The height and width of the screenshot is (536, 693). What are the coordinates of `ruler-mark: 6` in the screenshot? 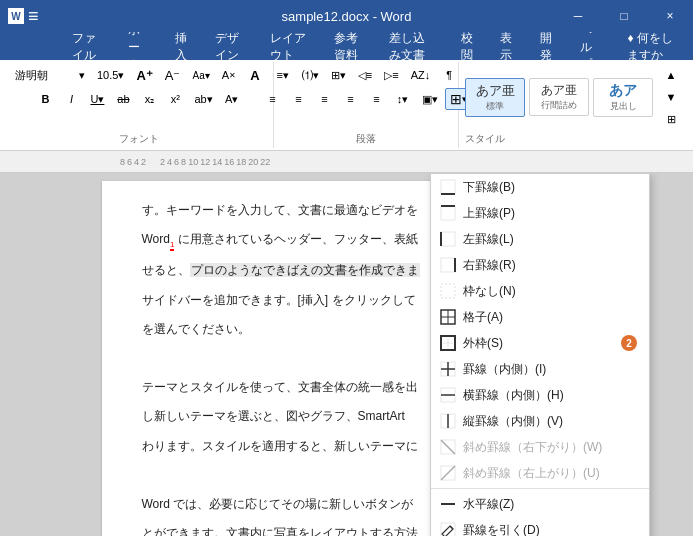 It's located at (176, 162).